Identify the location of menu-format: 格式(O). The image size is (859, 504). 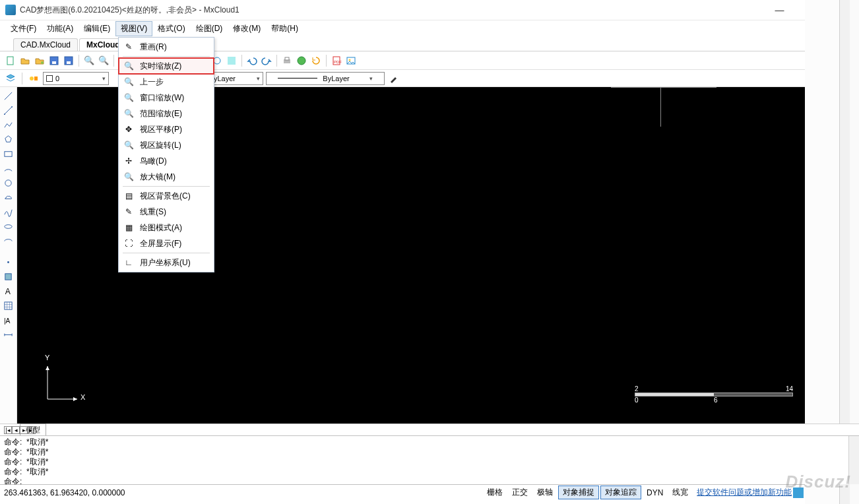
(172, 29).